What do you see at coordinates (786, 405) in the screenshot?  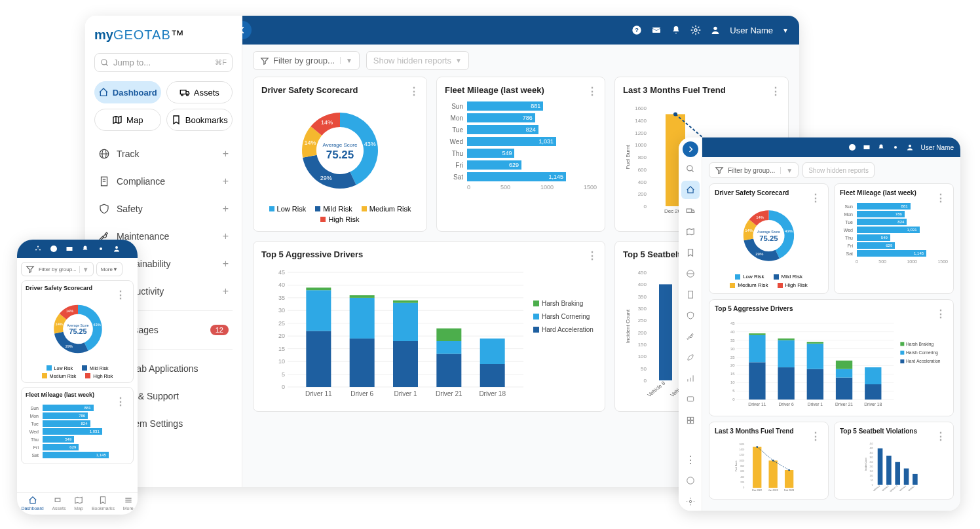 I see `svg-text: Driver 6` at bounding box center [786, 405].